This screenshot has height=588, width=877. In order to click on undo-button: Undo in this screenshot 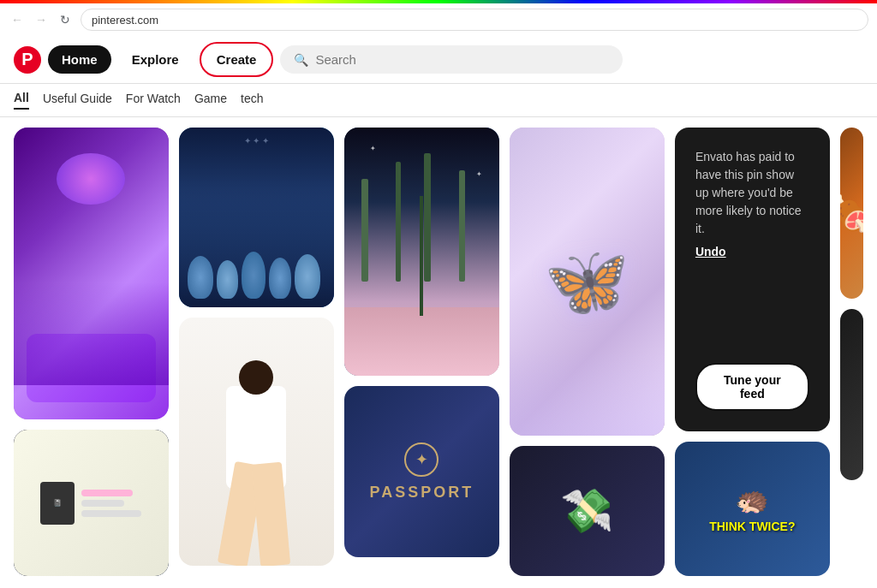, I will do `click(711, 252)`.